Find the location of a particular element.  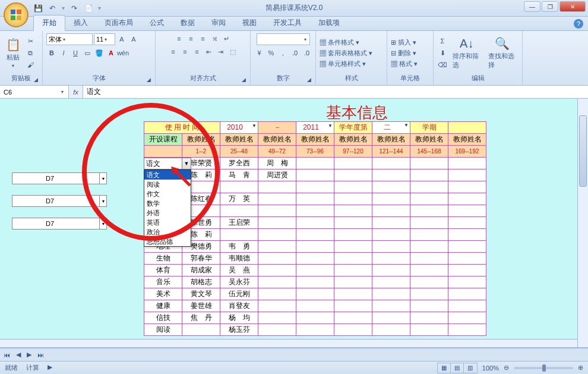

underline-icon: U is located at coordinates (75, 53).